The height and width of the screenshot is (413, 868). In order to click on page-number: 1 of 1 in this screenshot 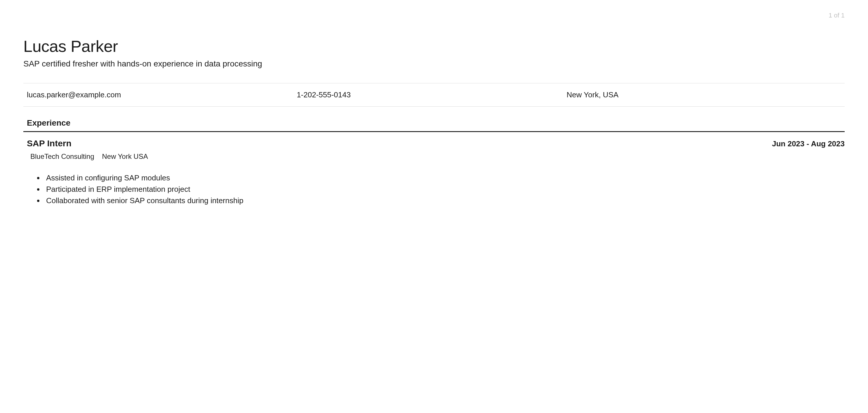, I will do `click(434, 15)`.